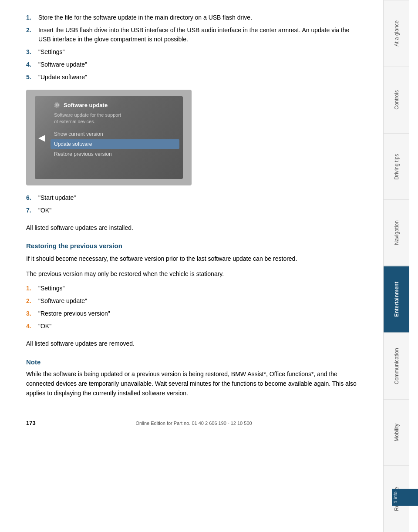 This screenshot has height=532, width=418. Describe the element at coordinates (193, 423) in the screenshot. I see `footer-text: Online Edition for Part no. 01 40 2 606 …` at that location.